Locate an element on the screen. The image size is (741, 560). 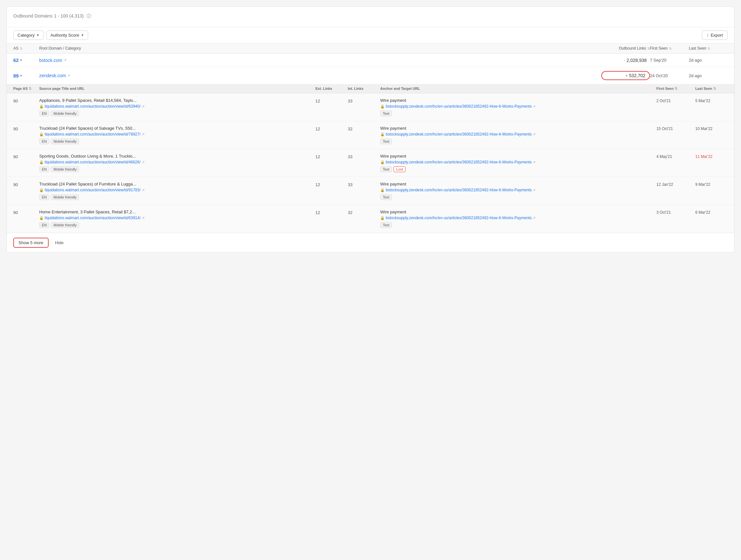
table-footer: Show 5 more Hide is located at coordinates (370, 243).